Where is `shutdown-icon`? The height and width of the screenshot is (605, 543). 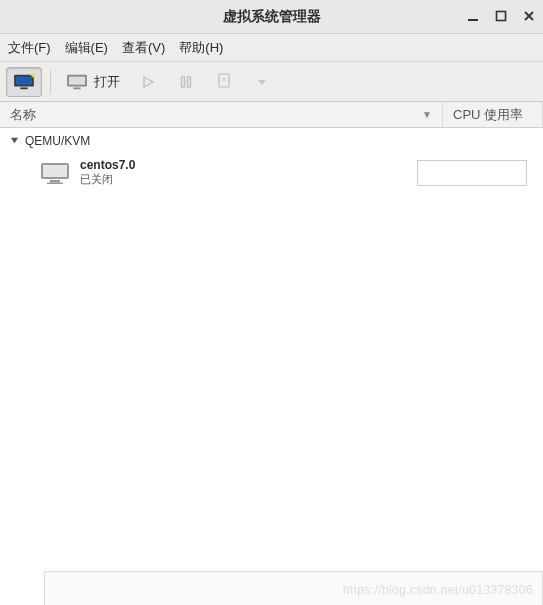
shutdown-icon is located at coordinates (224, 82).